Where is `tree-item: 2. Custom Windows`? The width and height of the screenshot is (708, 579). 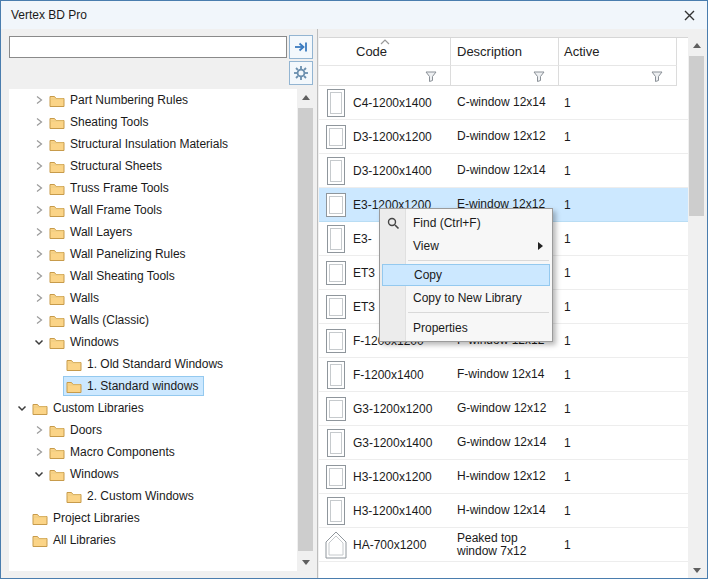
tree-item: 2. Custom Windows is located at coordinates (153, 496).